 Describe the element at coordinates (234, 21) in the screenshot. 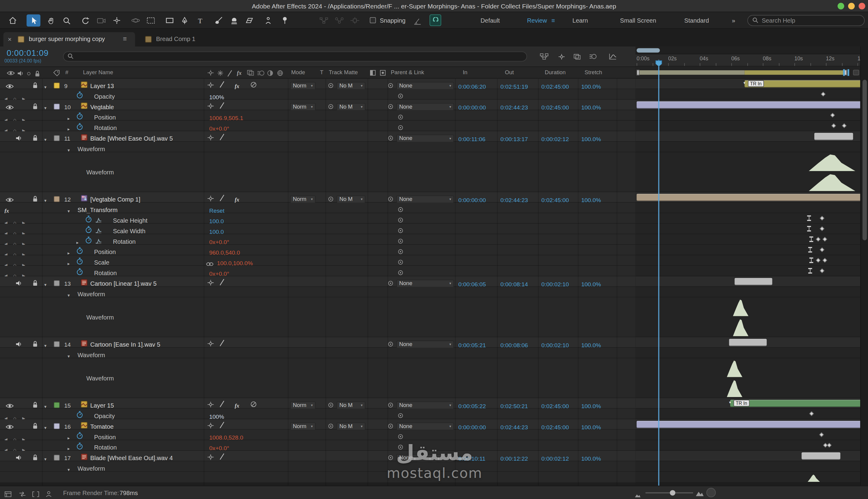

I see `clone-stamp-tool` at that location.